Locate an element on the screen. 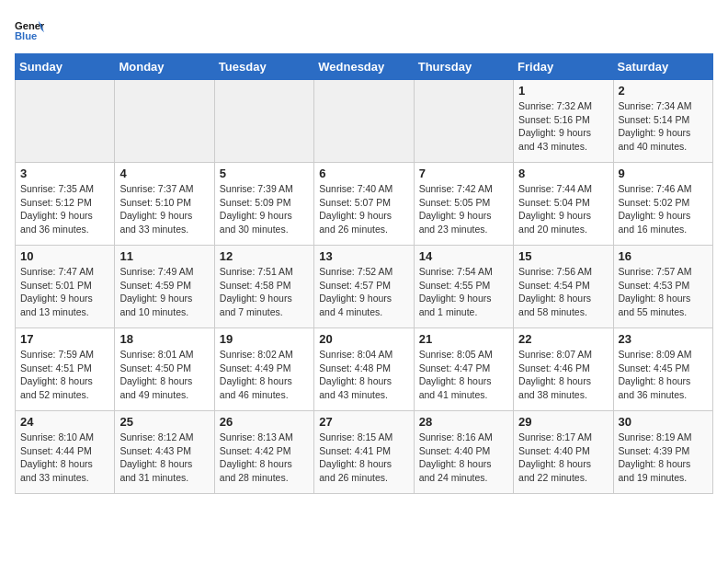 This screenshot has height=563, width=728. day-info: Sunrise: 8:12 AM Sunset: 4:43 PM Dayligh… is located at coordinates (164, 458).